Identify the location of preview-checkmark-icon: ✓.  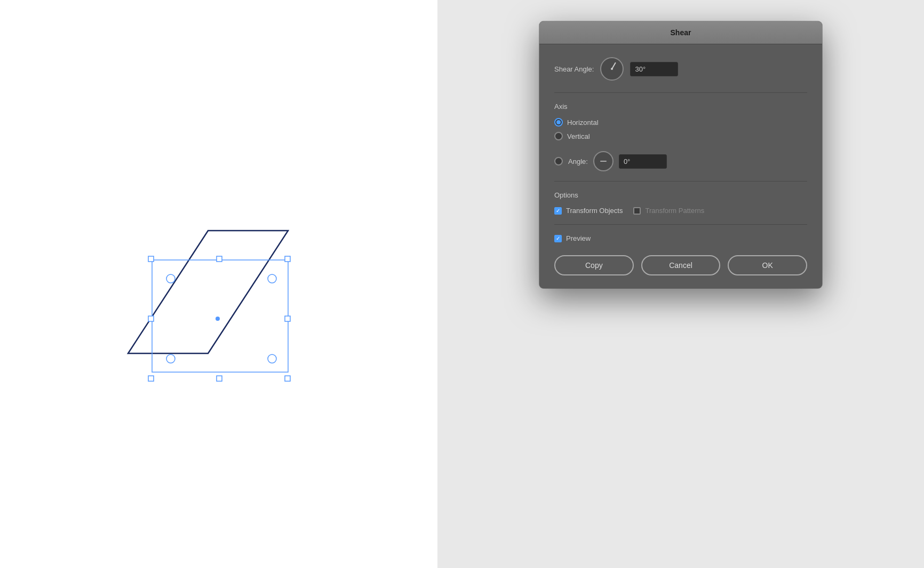
(558, 239).